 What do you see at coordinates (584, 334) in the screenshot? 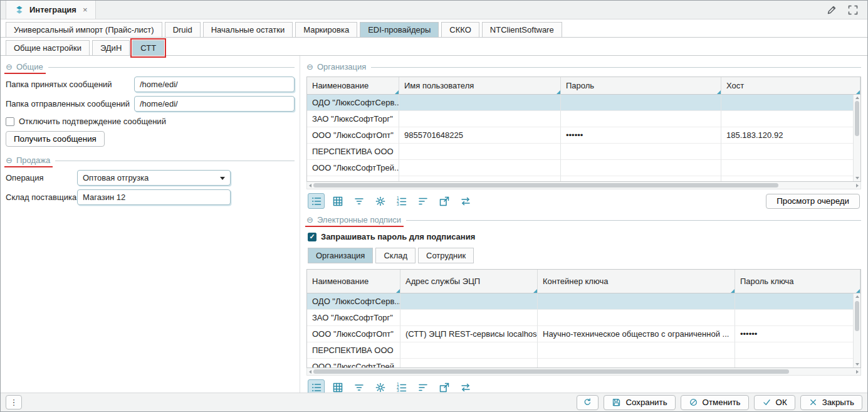
I see `table-row: ООО "ЛюксСофтОпт" (СТТ) ЭЦП REST-сервисы…` at bounding box center [584, 334].